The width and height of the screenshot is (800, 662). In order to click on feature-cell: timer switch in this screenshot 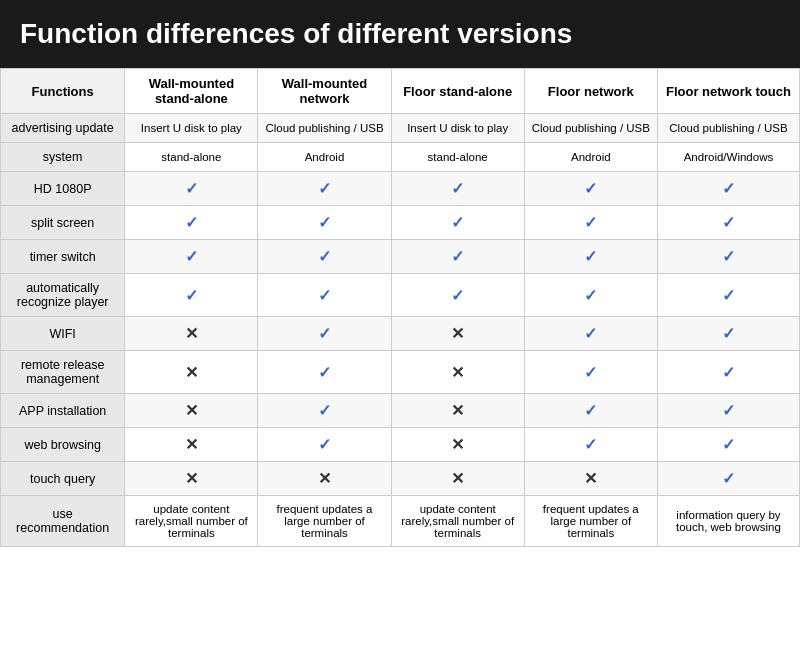, I will do `click(63, 257)`.